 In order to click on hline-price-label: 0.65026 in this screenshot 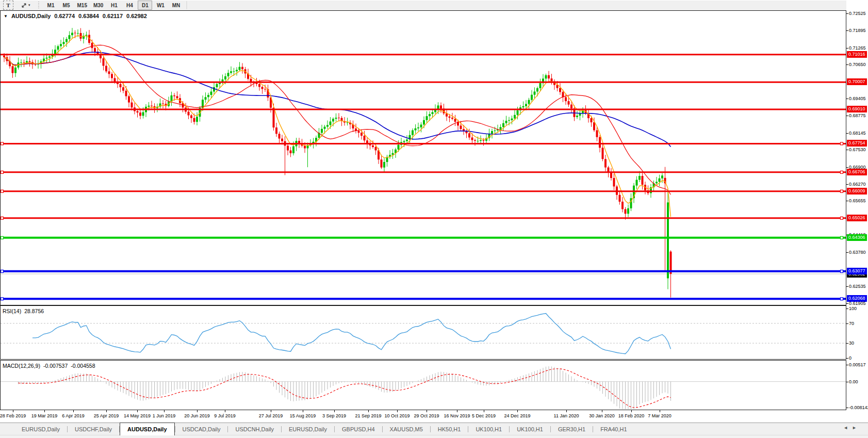, I will do `click(857, 218)`.